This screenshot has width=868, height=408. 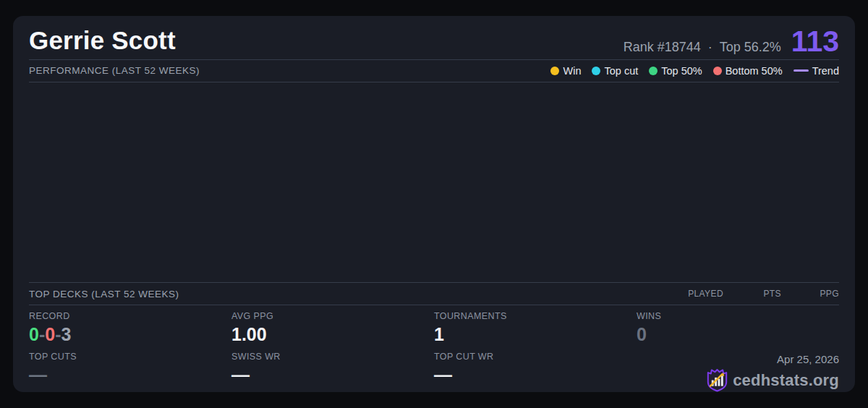 I want to click on player-name: Gerrie Scott, so click(x=103, y=41).